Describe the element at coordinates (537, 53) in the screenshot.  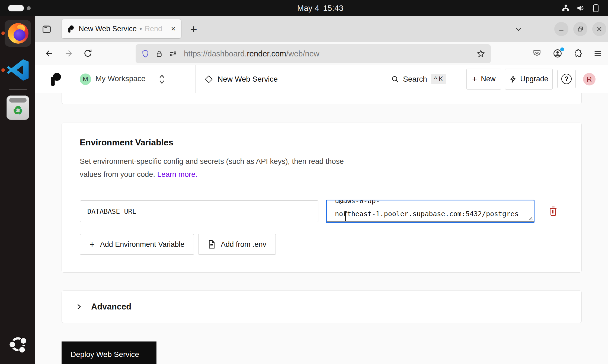
I see `pocket-icon` at that location.